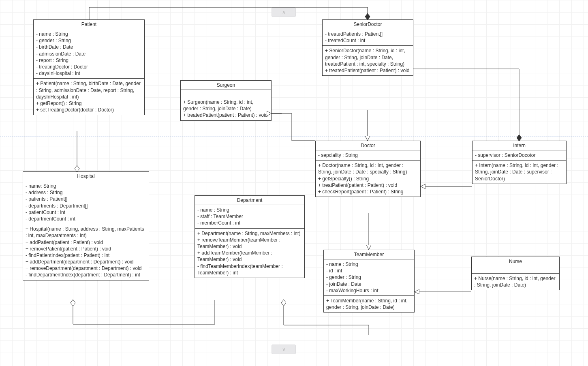 This screenshot has height=366, width=588. What do you see at coordinates (89, 54) in the screenshot?
I see `class-attributes: - name : String - gender : String - birt…` at bounding box center [89, 54].